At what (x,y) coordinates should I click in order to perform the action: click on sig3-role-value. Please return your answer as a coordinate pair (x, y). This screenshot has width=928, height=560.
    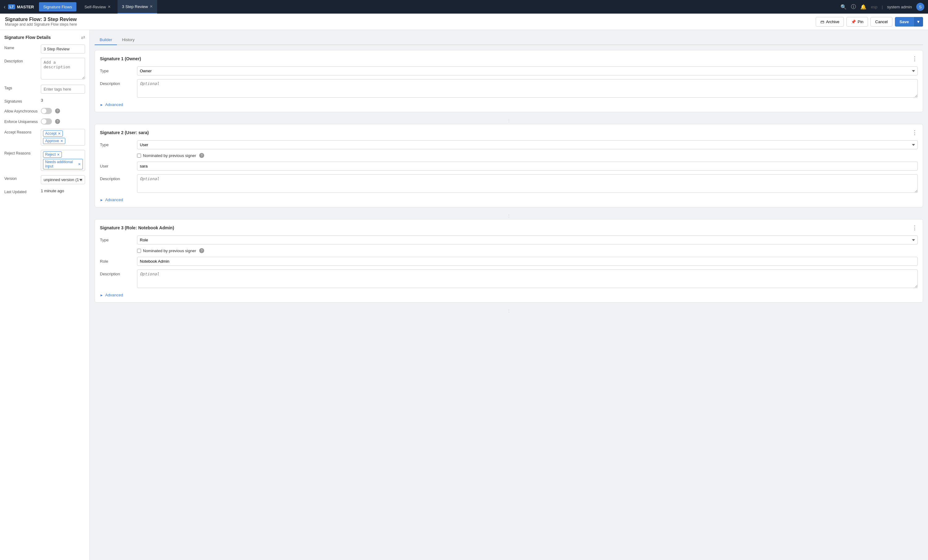
    Looking at the image, I should click on (527, 261).